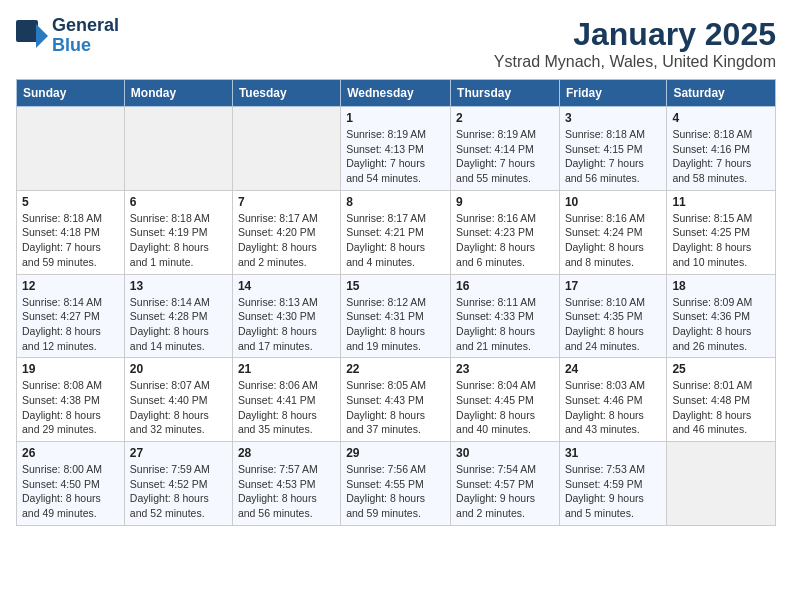 This screenshot has width=792, height=612. I want to click on calendar-cell: 25 Sunrise: 8:01 AMSunset: 4:48 PMDaylig…, so click(722, 400).